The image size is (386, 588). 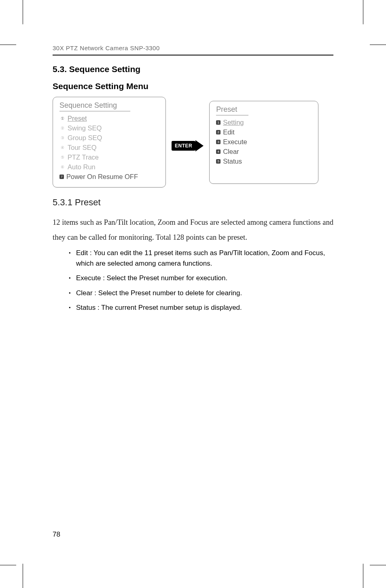 What do you see at coordinates (201, 258) in the screenshot?
I see `list-item: Edit : You can edit the 11 preset items …` at bounding box center [201, 258].